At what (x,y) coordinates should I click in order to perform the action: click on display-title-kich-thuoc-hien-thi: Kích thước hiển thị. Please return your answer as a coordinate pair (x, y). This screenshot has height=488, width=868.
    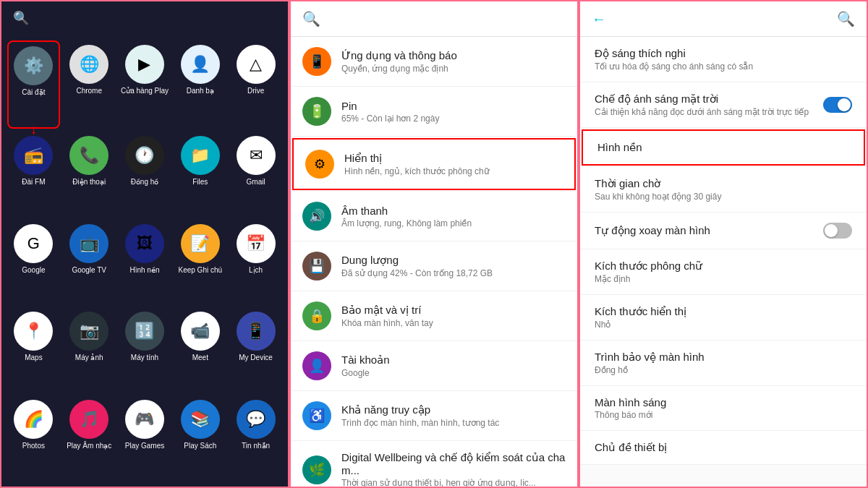
    Looking at the image, I should click on (723, 312).